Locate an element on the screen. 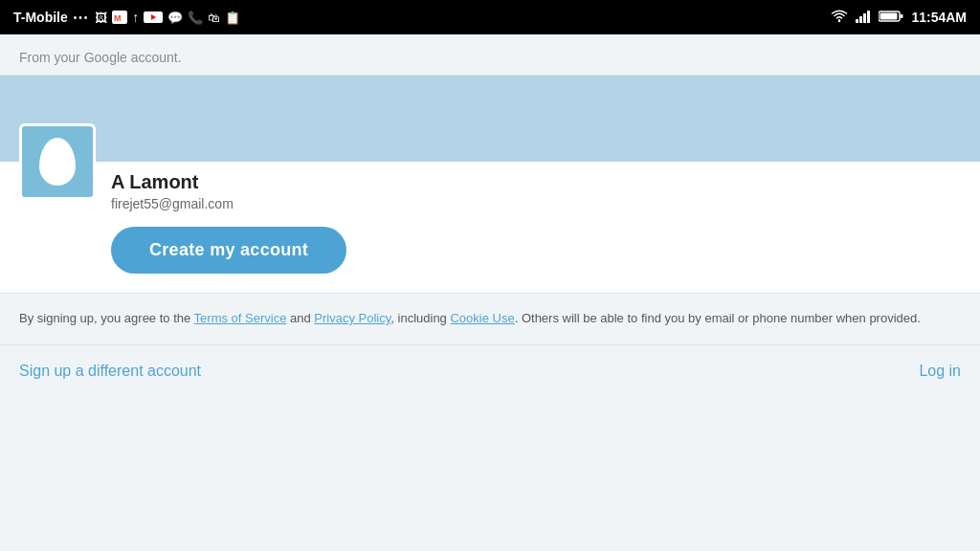  carrier-dots: ••• is located at coordinates (82, 17).